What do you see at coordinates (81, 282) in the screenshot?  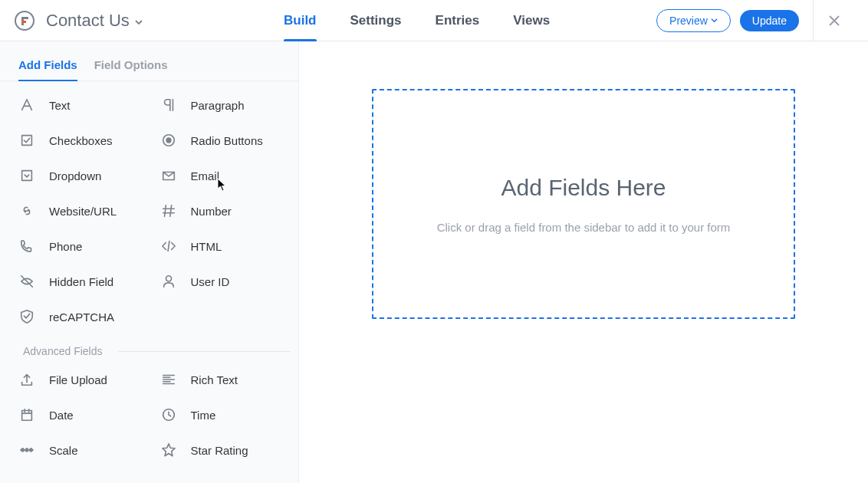 I see `field-item-label: Hidden Field` at bounding box center [81, 282].